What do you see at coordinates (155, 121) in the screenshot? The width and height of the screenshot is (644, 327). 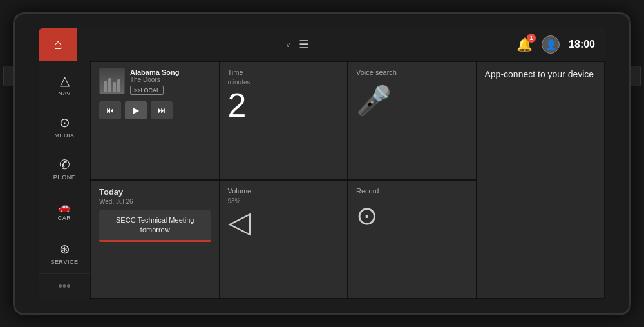 I see `music-tile: Alabama Song The Doors >>LOCAL ⏮ ▶ ⏭` at bounding box center [155, 121].